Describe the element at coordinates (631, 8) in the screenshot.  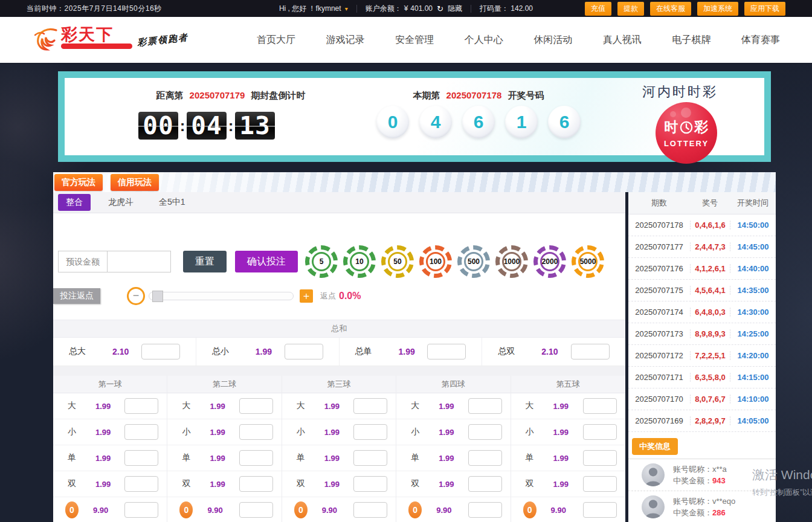
I see `topbar-action-button: 提款` at that location.